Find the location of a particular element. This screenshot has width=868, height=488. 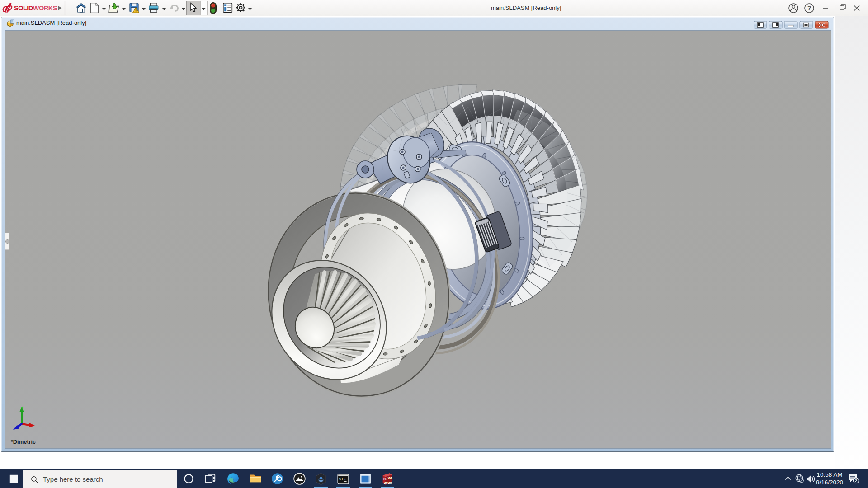

svg-text: 2 is located at coordinates (856, 481).